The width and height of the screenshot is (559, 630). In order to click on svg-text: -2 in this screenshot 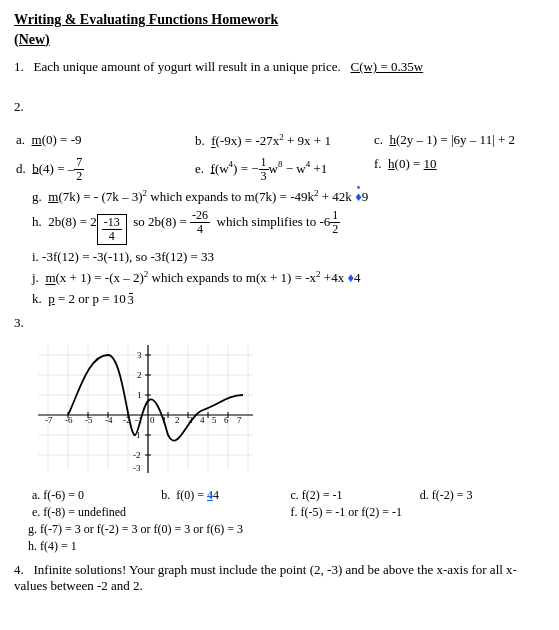, I will do `click(137, 455)`.